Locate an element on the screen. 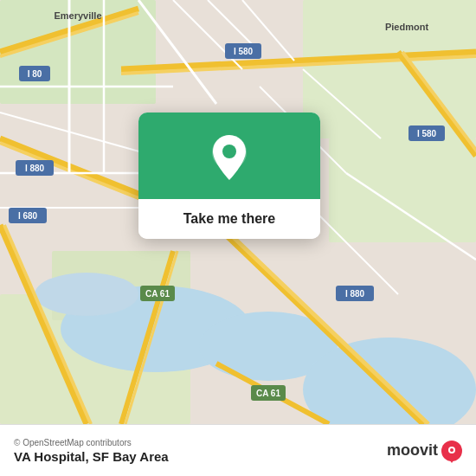 This screenshot has width=476, height=476. card-icon-area is located at coordinates (229, 156).